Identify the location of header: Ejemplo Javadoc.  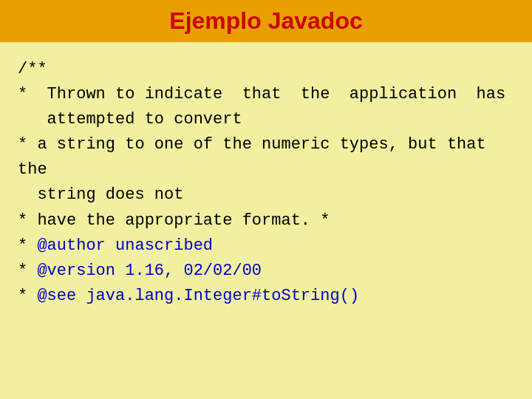
(266, 21).